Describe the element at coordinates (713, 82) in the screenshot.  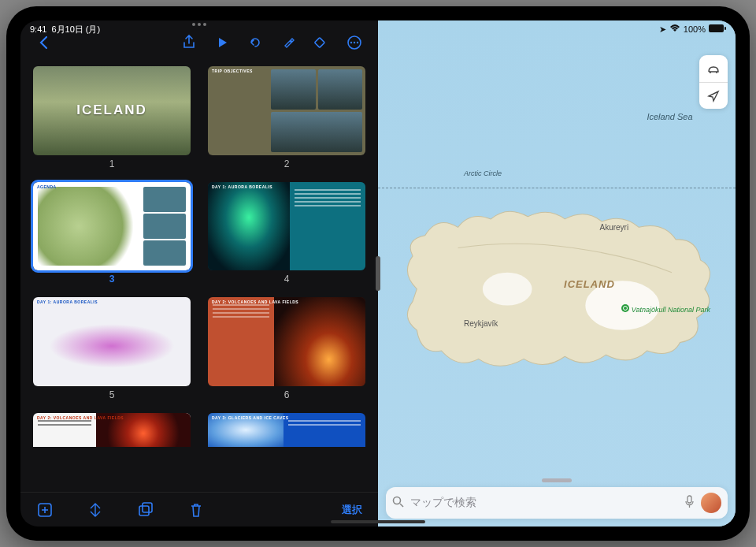
I see `map-controls` at that location.